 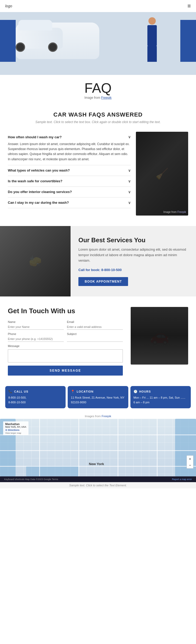 What do you see at coordinates (98, 88) in the screenshot?
I see `faq-title-section: FAQ Image from Freepik` at bounding box center [98, 88].